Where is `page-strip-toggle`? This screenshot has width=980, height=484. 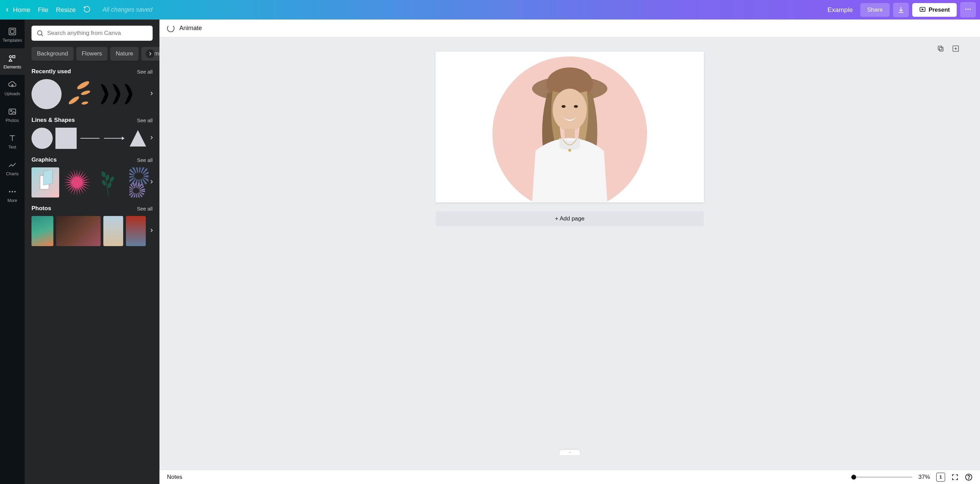 page-strip-toggle is located at coordinates (570, 452).